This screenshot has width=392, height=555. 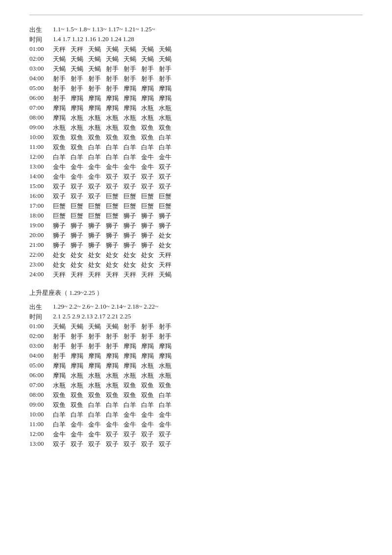 I want to click on table-row: 11:00双鱼双鱼白羊白羊白羊白羊白羊, so click(x=103, y=147).